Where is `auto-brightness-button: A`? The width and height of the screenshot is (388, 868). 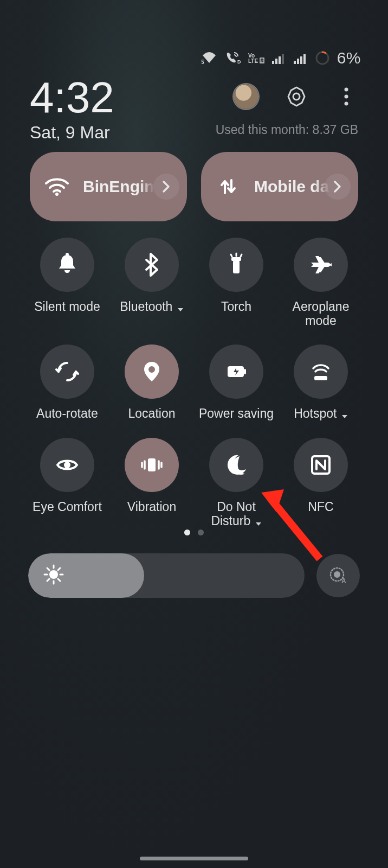 auto-brightness-button: A is located at coordinates (338, 576).